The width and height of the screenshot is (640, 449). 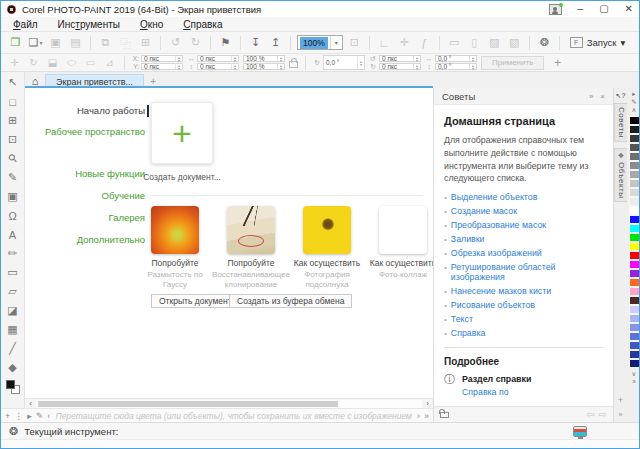 I want to click on status-gear-icon: ❂, so click(x=14, y=432).